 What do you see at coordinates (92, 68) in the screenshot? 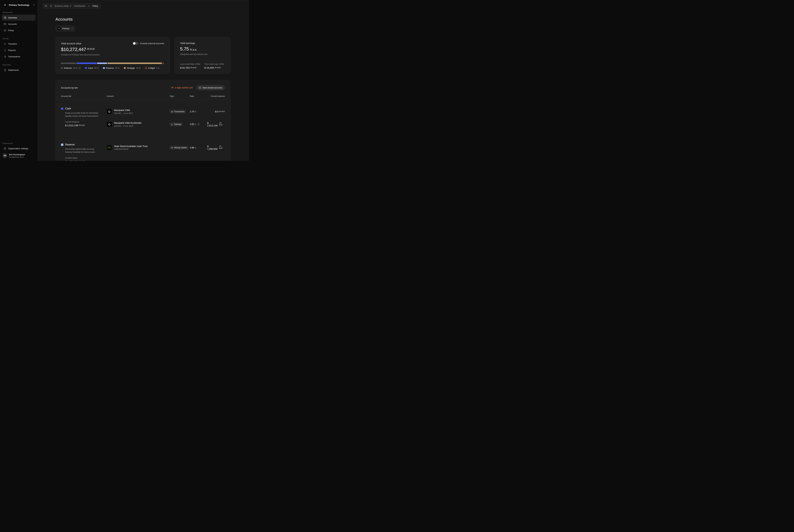
I see `legend-cash: Cash 20 %` at bounding box center [92, 68].